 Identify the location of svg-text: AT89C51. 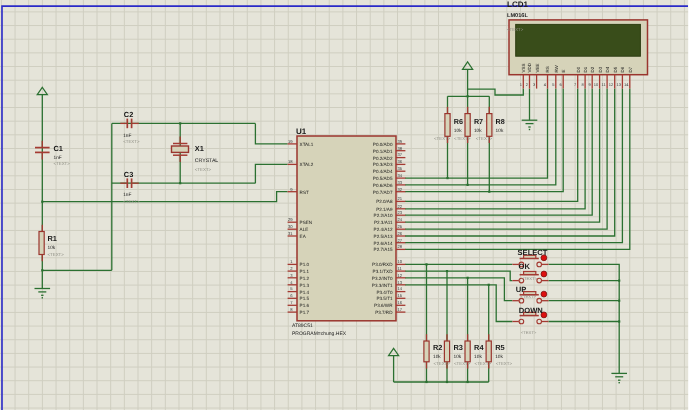
(302, 326).